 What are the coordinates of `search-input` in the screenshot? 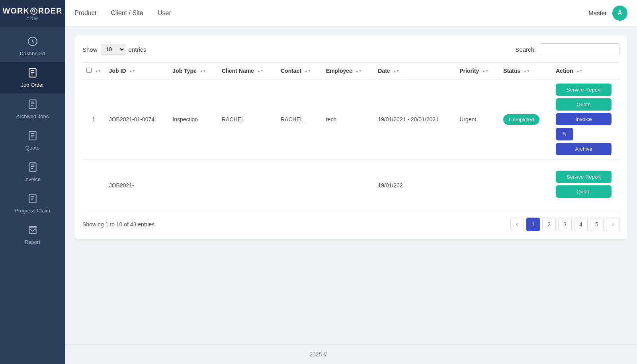 It's located at (580, 49).